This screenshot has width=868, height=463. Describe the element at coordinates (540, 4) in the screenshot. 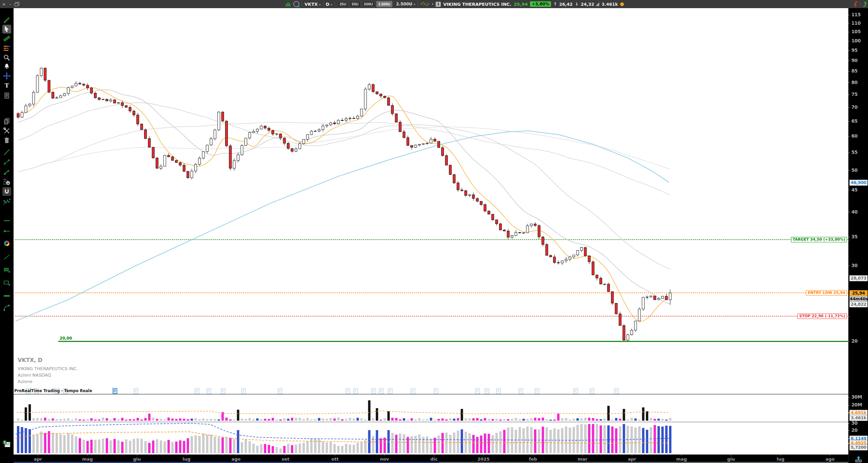

I see `change-percent-badge: +3,80%` at that location.